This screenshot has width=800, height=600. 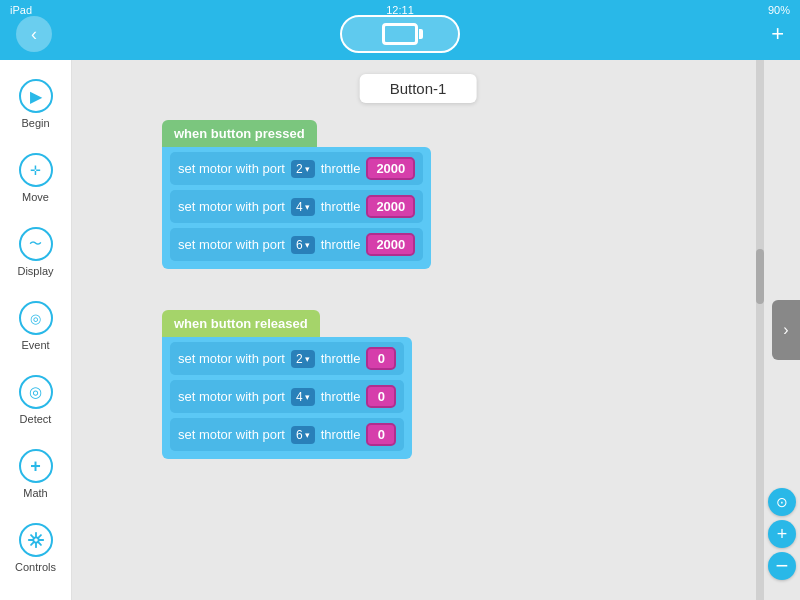 I want to click on value-box-6: 0, so click(x=381, y=434).